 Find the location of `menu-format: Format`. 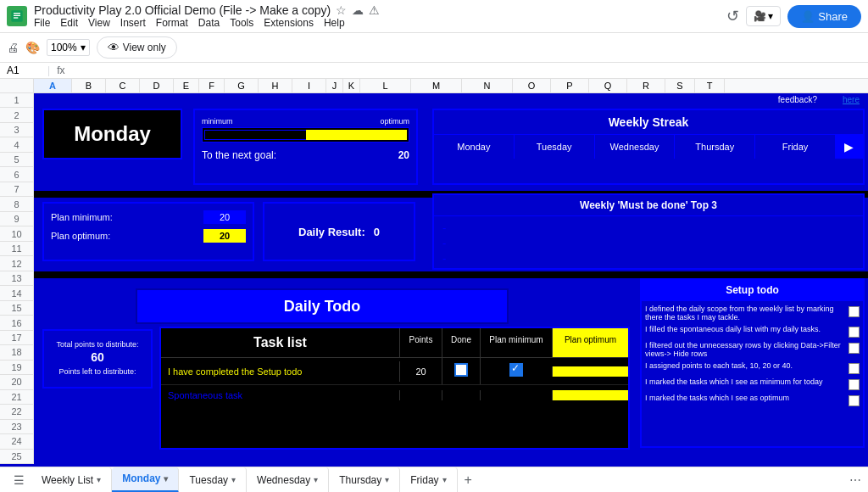

menu-format: Format is located at coordinates (172, 23).